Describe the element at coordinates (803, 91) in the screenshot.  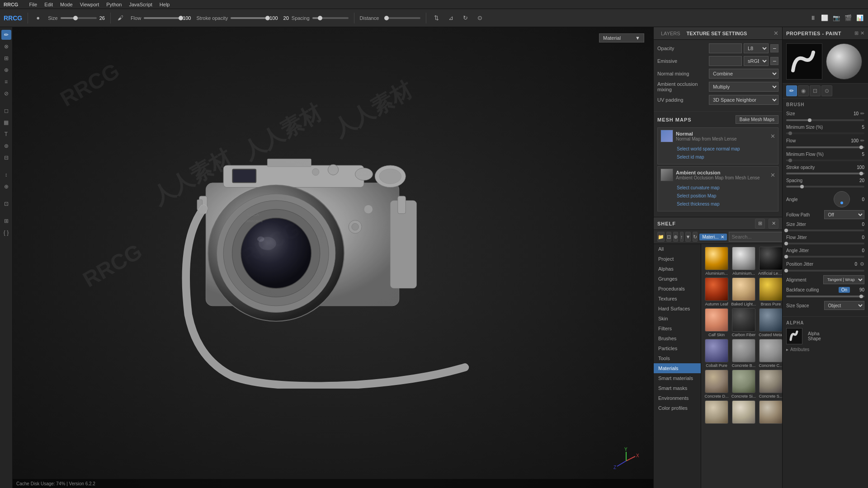
I see `prop-tab-material: ◉` at that location.